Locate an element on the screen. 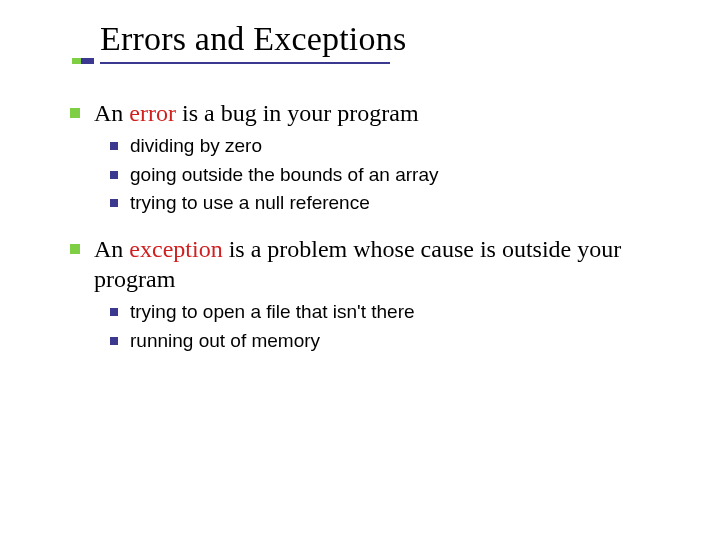 The width and height of the screenshot is (720, 540). list-item: dividing by zero is located at coordinates (395, 146).